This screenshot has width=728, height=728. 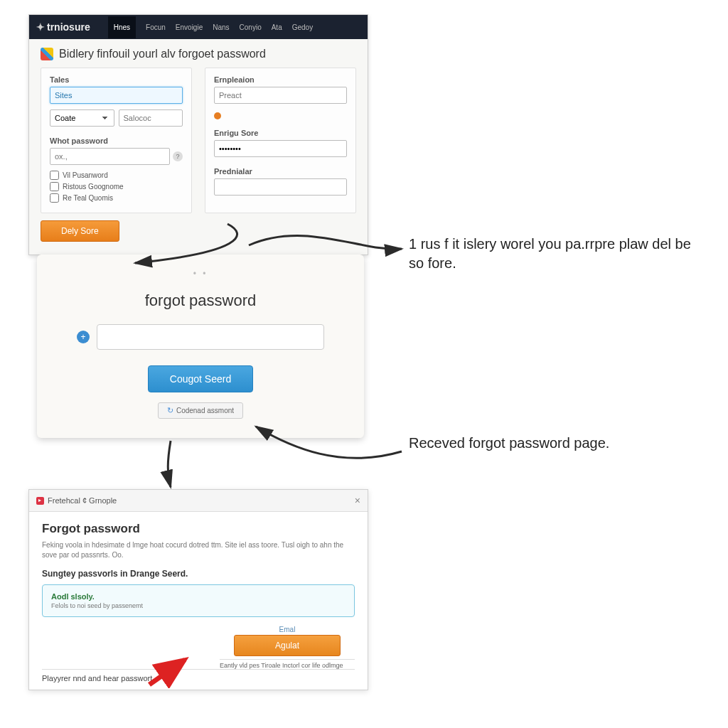 What do you see at coordinates (83, 337) in the screenshot?
I see `plus-icon: +` at bounding box center [83, 337].